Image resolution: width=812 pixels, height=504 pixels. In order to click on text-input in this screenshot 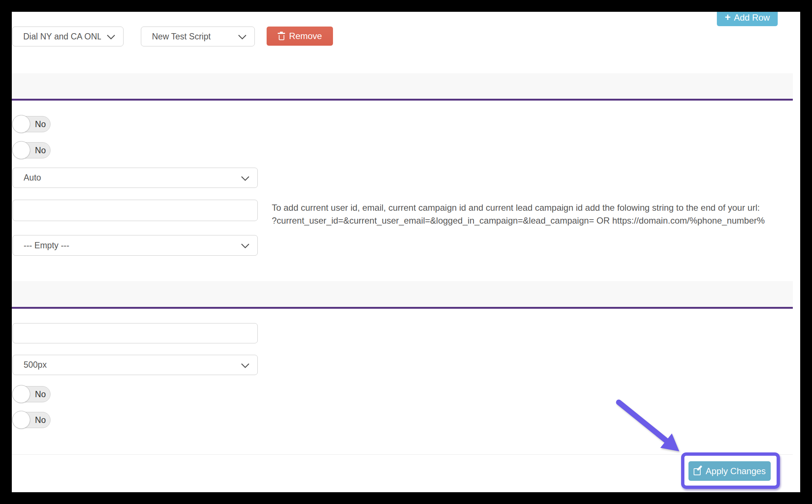, I will do `click(135, 333)`.